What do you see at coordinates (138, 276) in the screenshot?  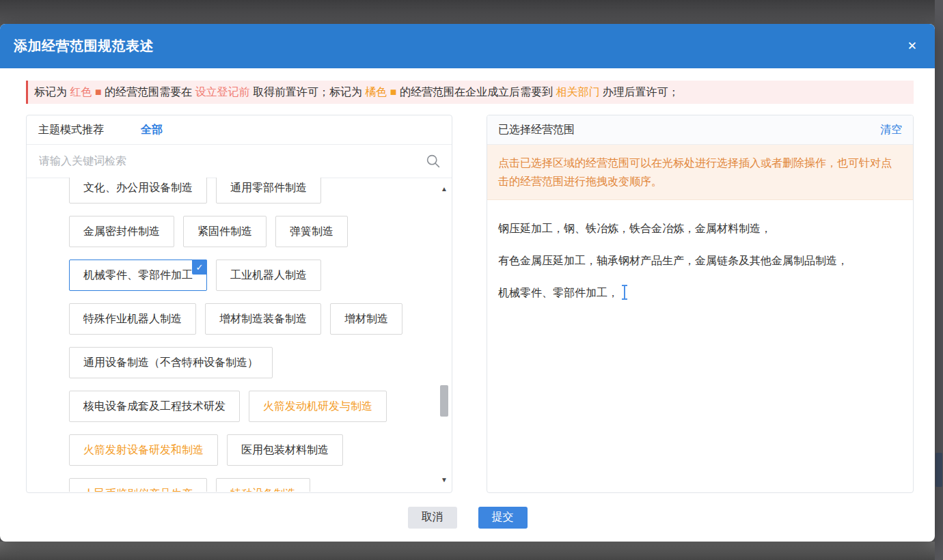 I see `scope-tag-label: 机械零件、零部件加工` at bounding box center [138, 276].